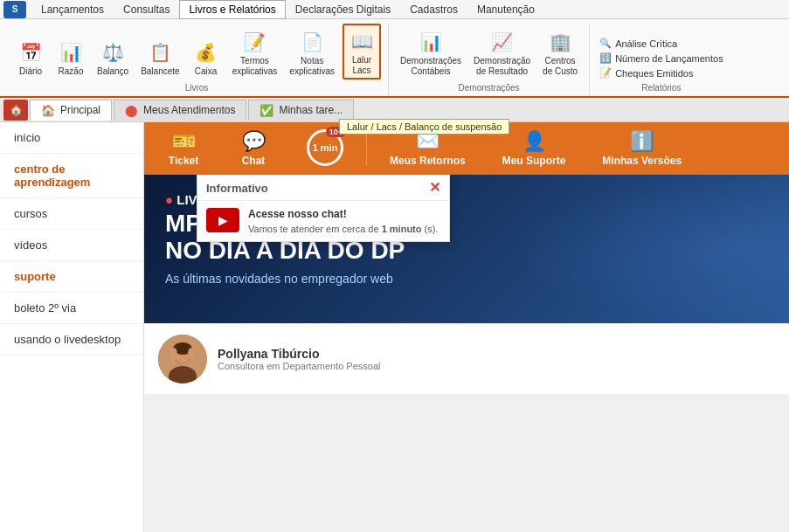  I want to click on retornos-label: Meus Retornos, so click(428, 161).